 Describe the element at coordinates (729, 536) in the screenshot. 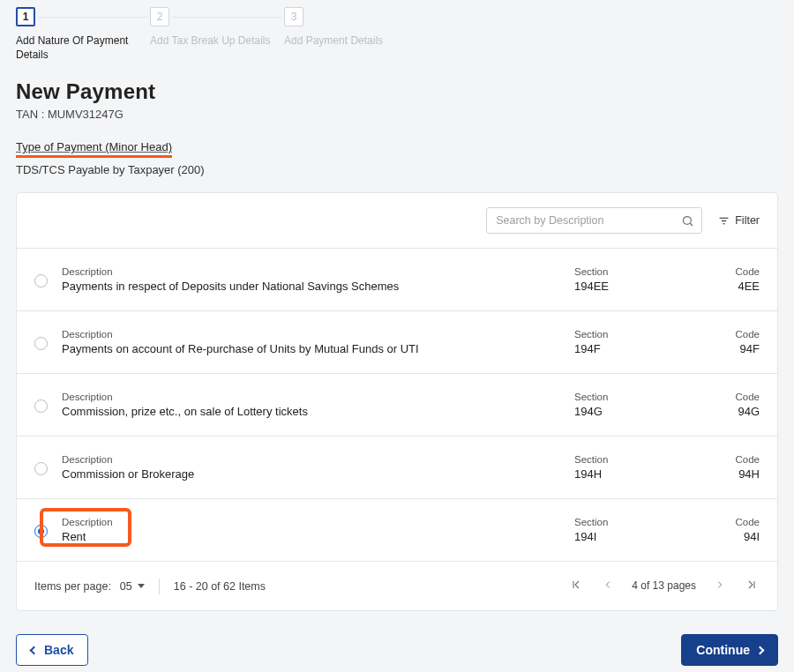

I see `col-code-value: 94I` at that location.